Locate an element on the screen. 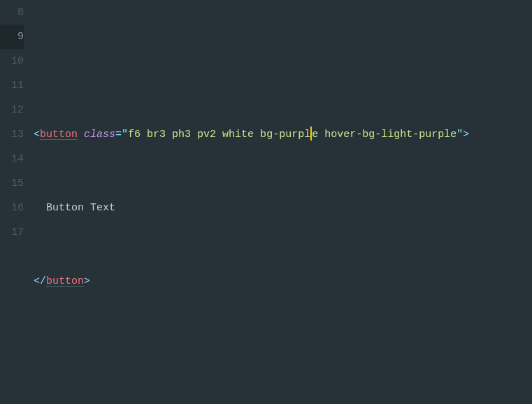 The image size is (532, 404). attr-value: f6 br3 ph3 pv2 white bg-purpl is located at coordinates (220, 134).